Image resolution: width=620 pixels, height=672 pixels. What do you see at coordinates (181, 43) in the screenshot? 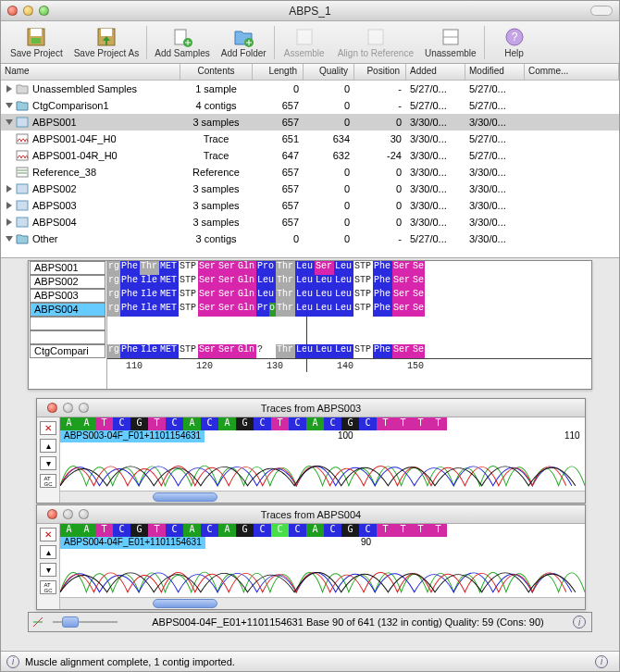
I see `add-samples-button: Add Samples` at bounding box center [181, 43].